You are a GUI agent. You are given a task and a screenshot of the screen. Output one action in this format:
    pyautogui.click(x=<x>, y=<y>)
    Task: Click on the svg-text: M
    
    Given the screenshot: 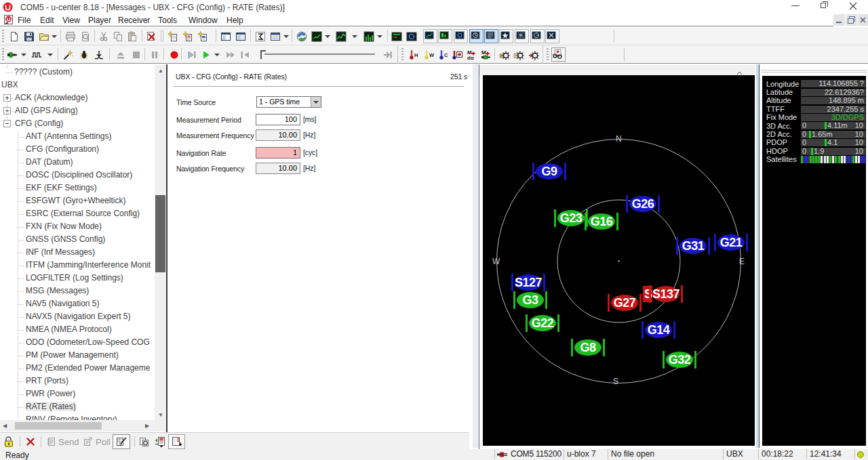 What is the action you would take?
    pyautogui.click(x=484, y=53)
    